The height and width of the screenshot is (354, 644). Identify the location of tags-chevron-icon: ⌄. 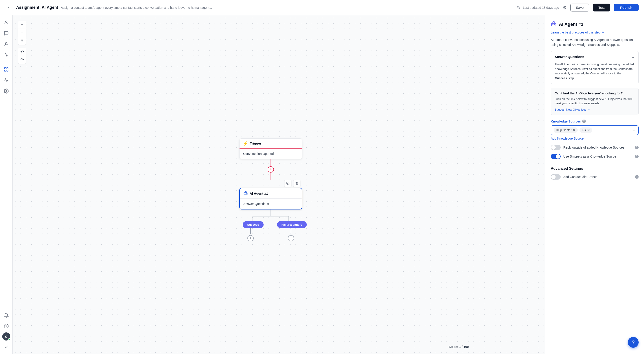
(634, 130).